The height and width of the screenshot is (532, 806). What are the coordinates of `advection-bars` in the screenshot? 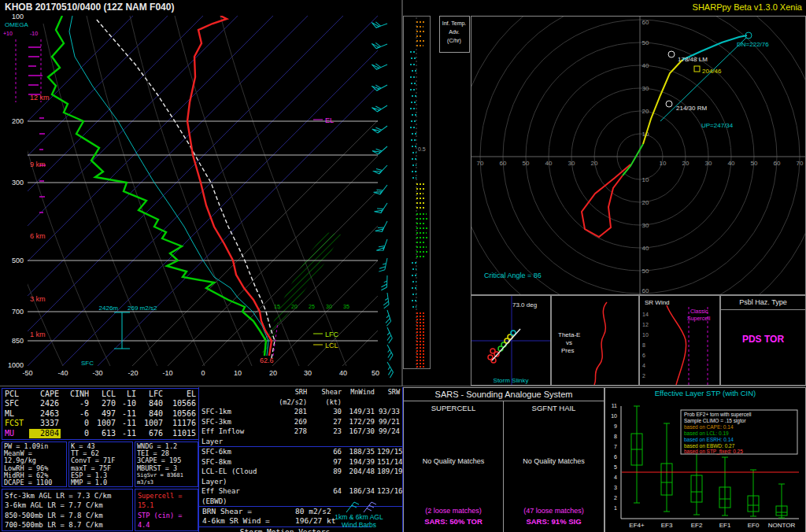 It's located at (419, 194).